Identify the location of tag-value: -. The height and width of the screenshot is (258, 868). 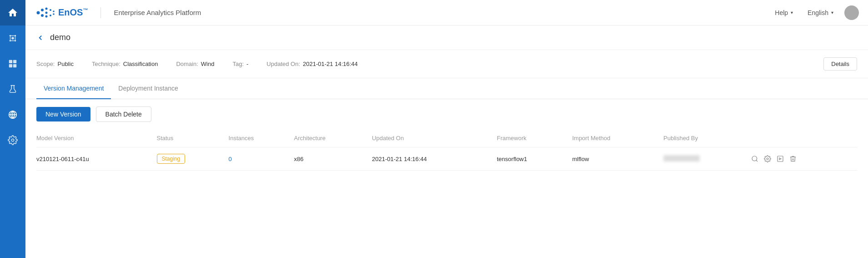
(247, 64).